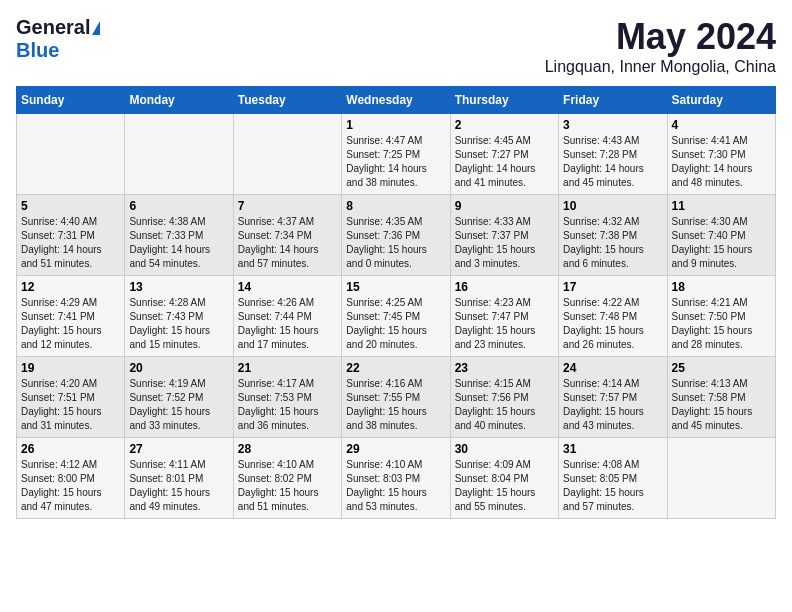 Image resolution: width=792 pixels, height=612 pixels. What do you see at coordinates (504, 449) in the screenshot?
I see `day-number: 30` at bounding box center [504, 449].